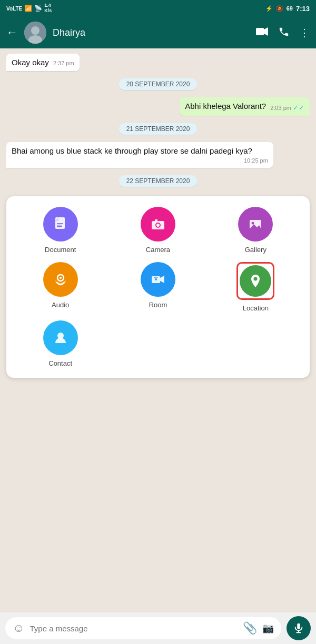 The image size is (316, 644). I want to click on phone-call-icon, so click(284, 33).